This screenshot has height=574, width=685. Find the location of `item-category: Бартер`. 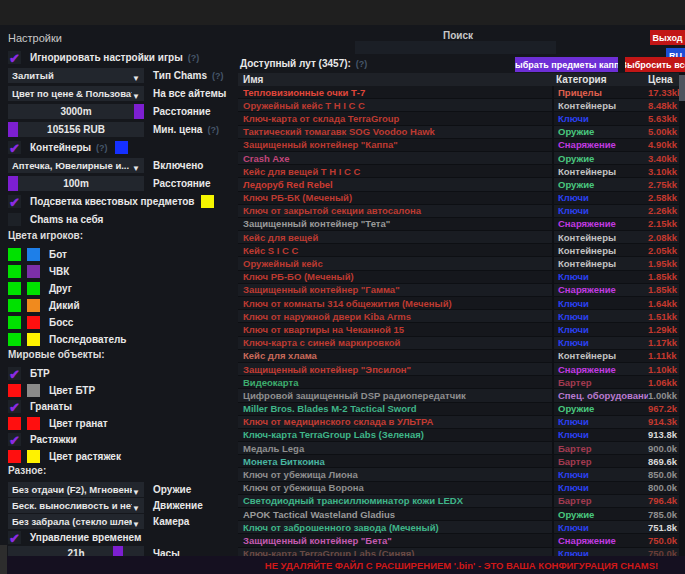

item-category: Бартер is located at coordinates (600, 461).